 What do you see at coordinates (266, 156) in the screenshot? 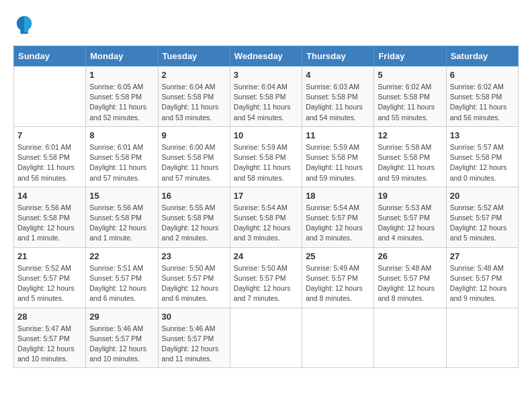
I see `calendar-cell: 10Sunrise: 5:59 AM Sunset: 5:58 PM Dayli…` at bounding box center [266, 156].